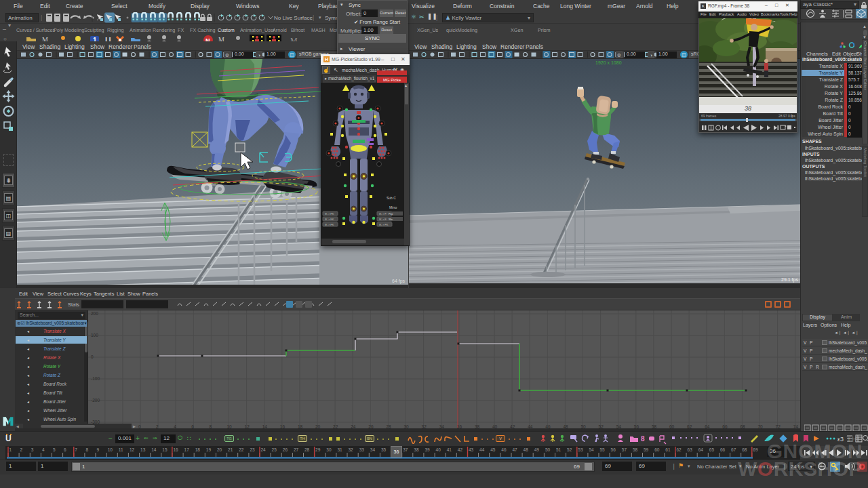 Image resolution: width=868 pixels, height=488 pixels. Describe the element at coordinates (241, 450) in the screenshot. I see `svg-text: 22` at that location.